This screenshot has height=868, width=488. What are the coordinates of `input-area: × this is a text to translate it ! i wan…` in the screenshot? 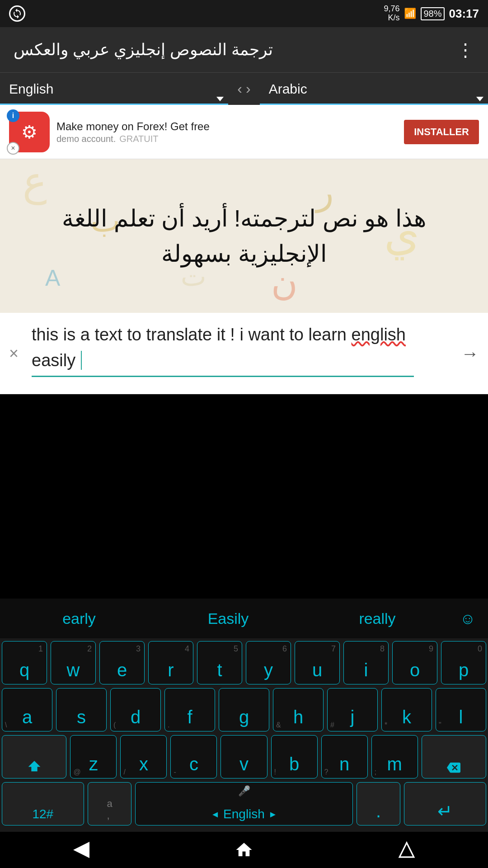 It's located at (244, 354).